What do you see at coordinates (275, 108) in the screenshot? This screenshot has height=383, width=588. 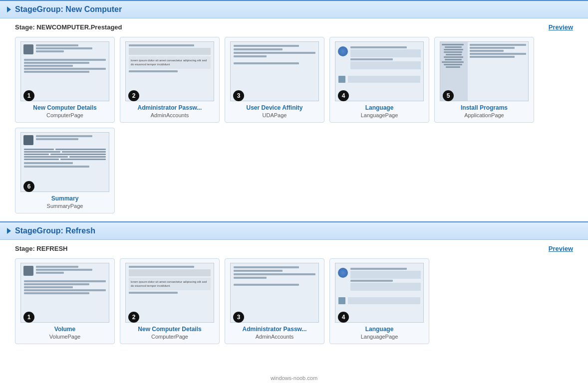 I see `card-name: User Device Affinity` at bounding box center [275, 108].